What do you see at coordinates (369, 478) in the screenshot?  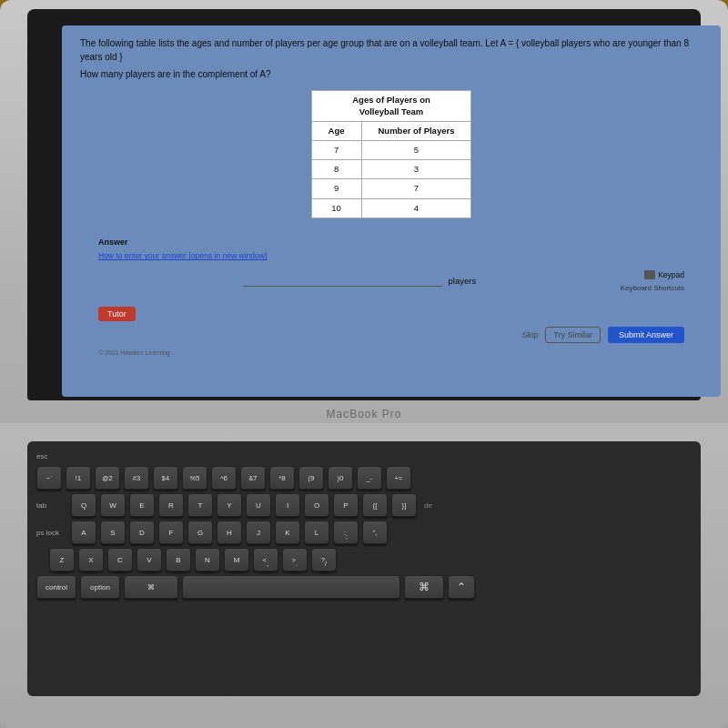 I see `key-minus: _-` at bounding box center [369, 478].